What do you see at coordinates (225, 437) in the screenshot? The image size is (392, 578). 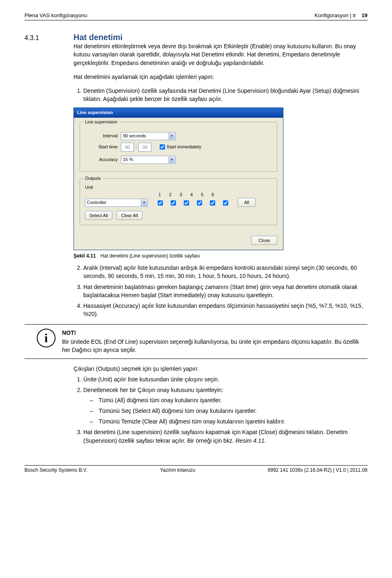 I see `list-item: Hat denetimi (Line supervision) özellik …` at bounding box center [225, 437].